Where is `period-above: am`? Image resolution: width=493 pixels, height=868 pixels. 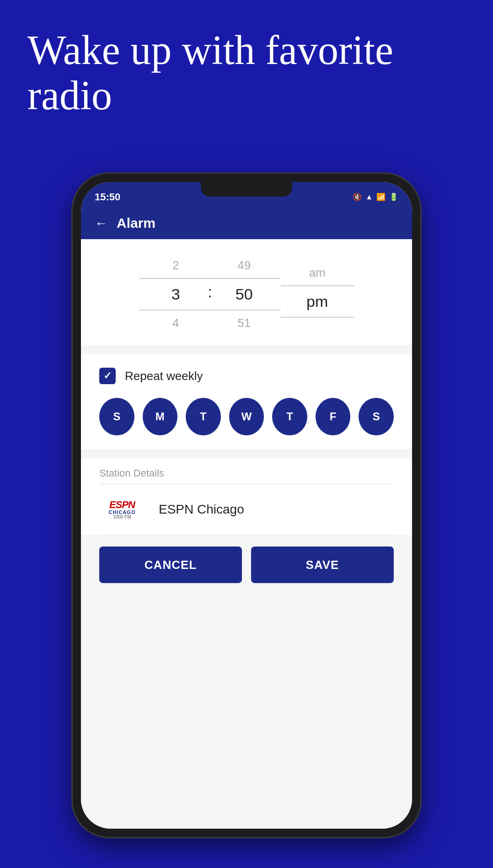 period-above: am is located at coordinates (317, 273).